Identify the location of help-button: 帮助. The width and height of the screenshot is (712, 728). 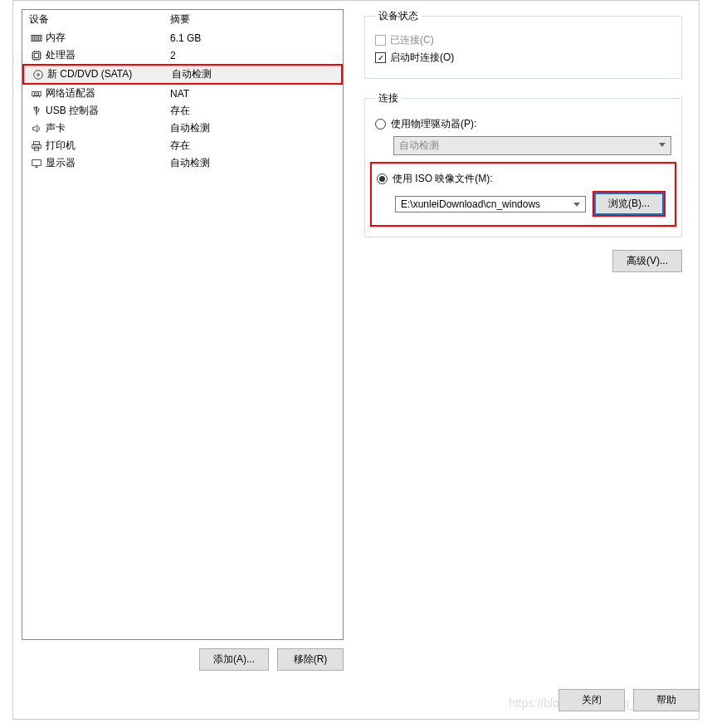
(666, 701).